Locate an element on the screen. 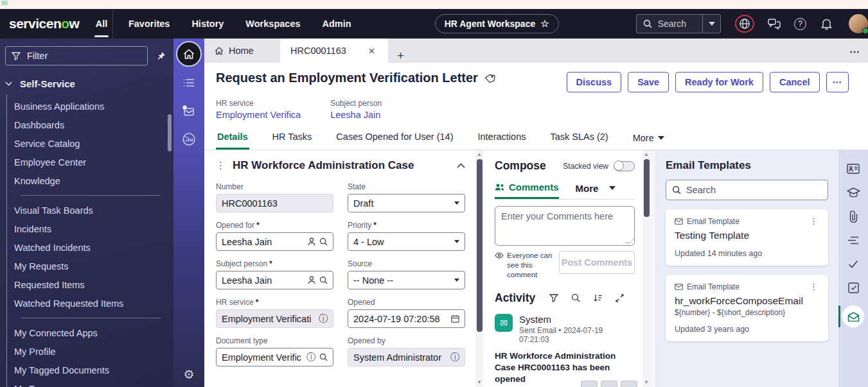  chat-icon is located at coordinates (774, 24).